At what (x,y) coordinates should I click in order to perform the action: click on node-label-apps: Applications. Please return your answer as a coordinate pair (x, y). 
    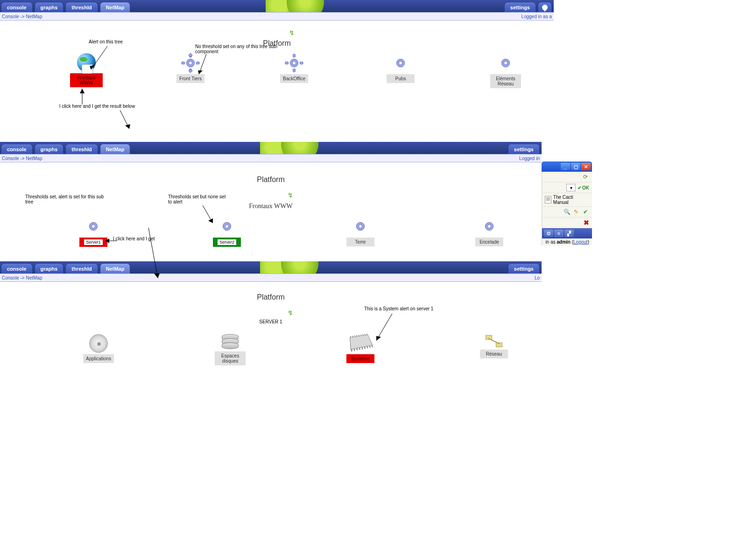
    Looking at the image, I should click on (99, 358).